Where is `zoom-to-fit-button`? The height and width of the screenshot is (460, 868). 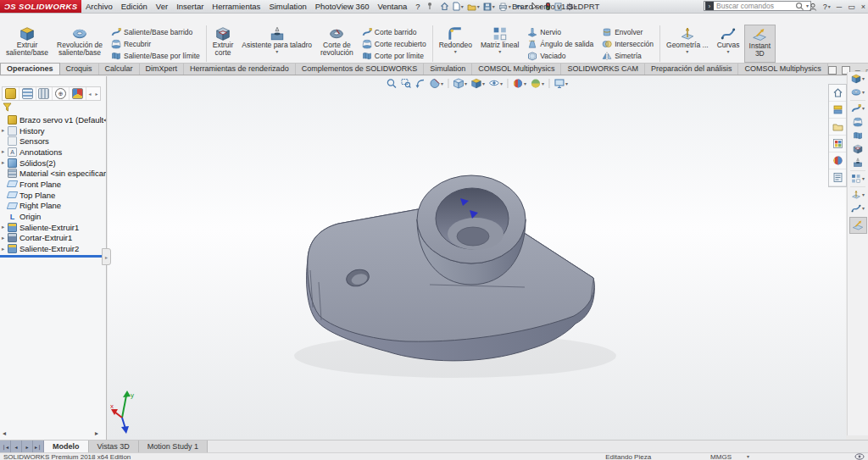 zoom-to-fit-button is located at coordinates (392, 83).